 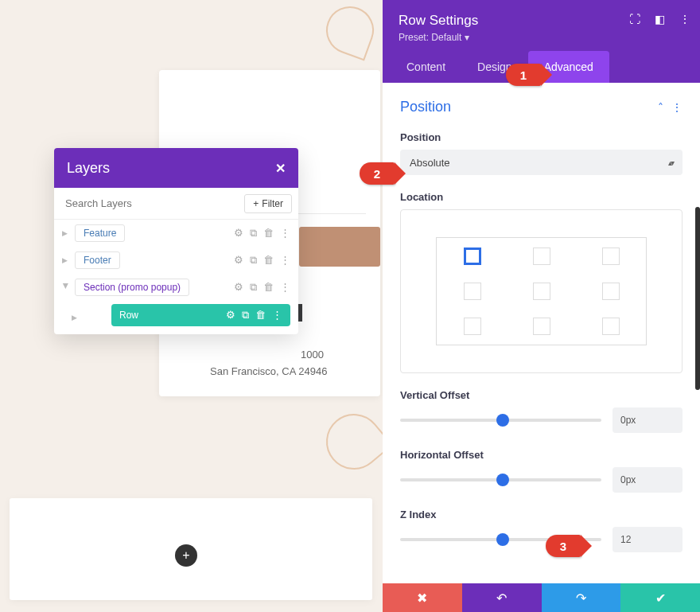 What do you see at coordinates (200, 315) in the screenshot?
I see `layer-chip-row: Row ⚙ ⧉ 🗑 ⋮` at bounding box center [200, 315].